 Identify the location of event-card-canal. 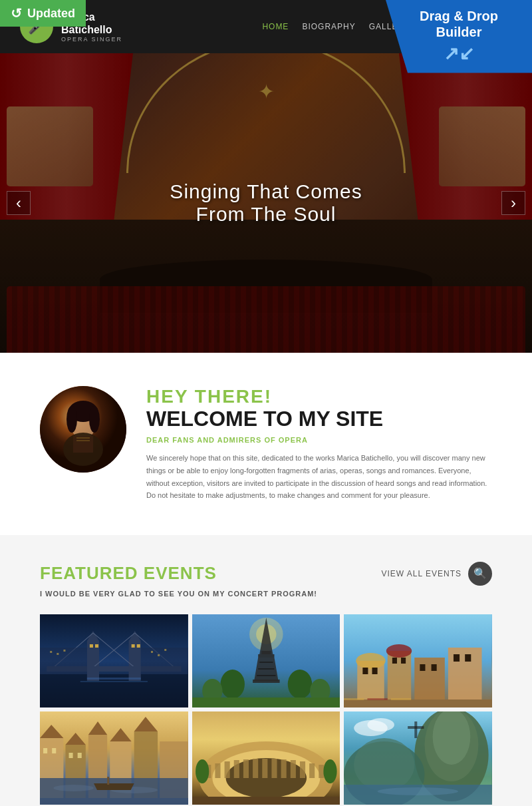
(114, 758).